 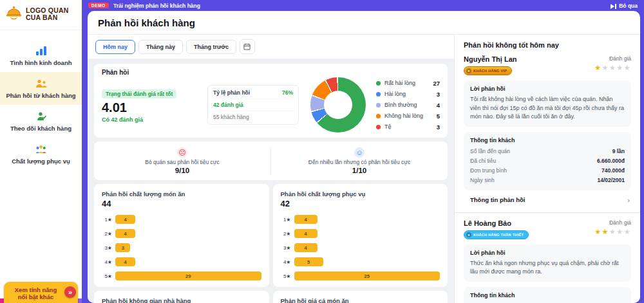 I want to click on bar-row: 4★ 5, so click(x=361, y=262).